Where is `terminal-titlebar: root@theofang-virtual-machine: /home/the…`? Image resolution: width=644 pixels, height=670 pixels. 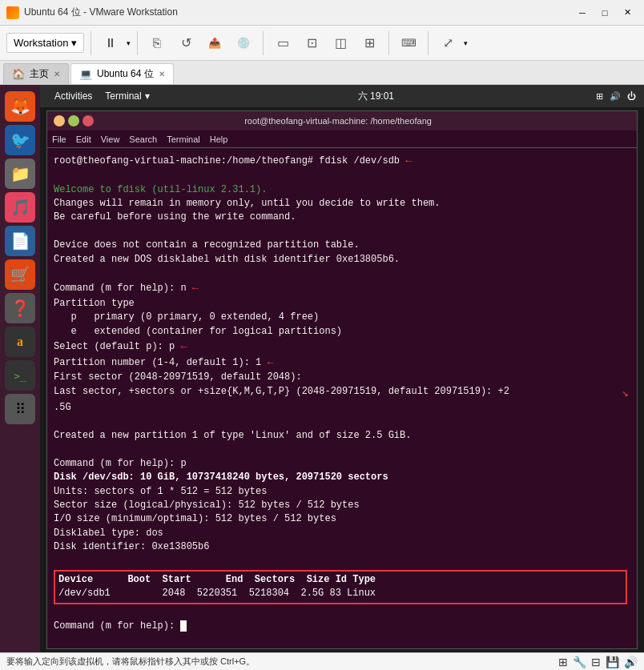
terminal-titlebar: root@theofang-virtual-machine: /home/the… is located at coordinates (342, 121).